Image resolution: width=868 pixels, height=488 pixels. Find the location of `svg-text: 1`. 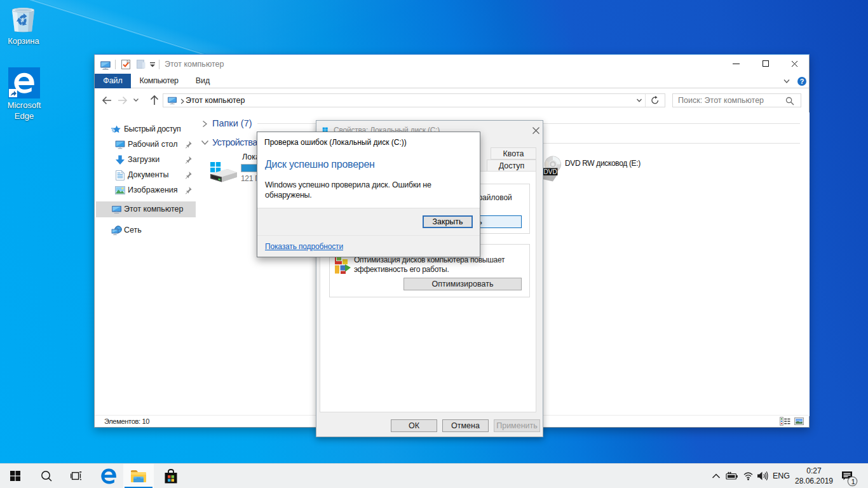

svg-text: 1 is located at coordinates (853, 482).